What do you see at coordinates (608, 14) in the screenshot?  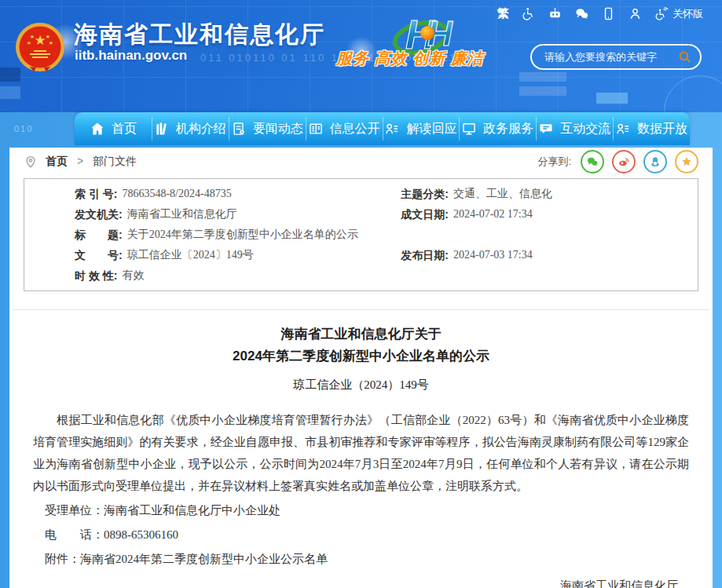 I see `mobile-version-icon` at bounding box center [608, 14].